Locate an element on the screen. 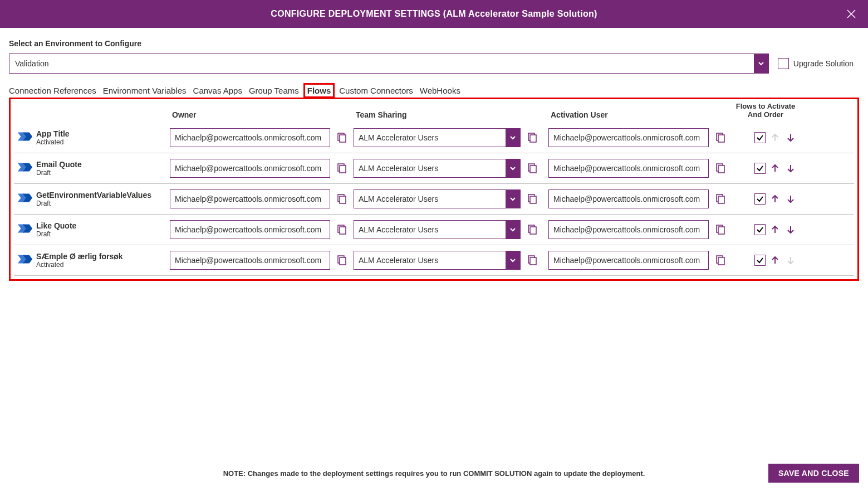  upgrade-solution-label: Upgrade Solution is located at coordinates (823, 64).